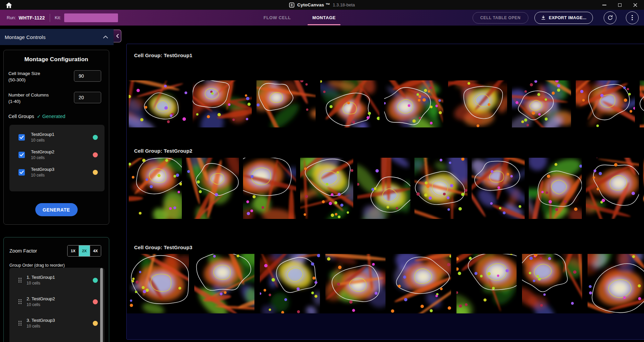 The width and height of the screenshot is (644, 342). Describe the element at coordinates (87, 98) in the screenshot. I see `num-columns-input` at that location.